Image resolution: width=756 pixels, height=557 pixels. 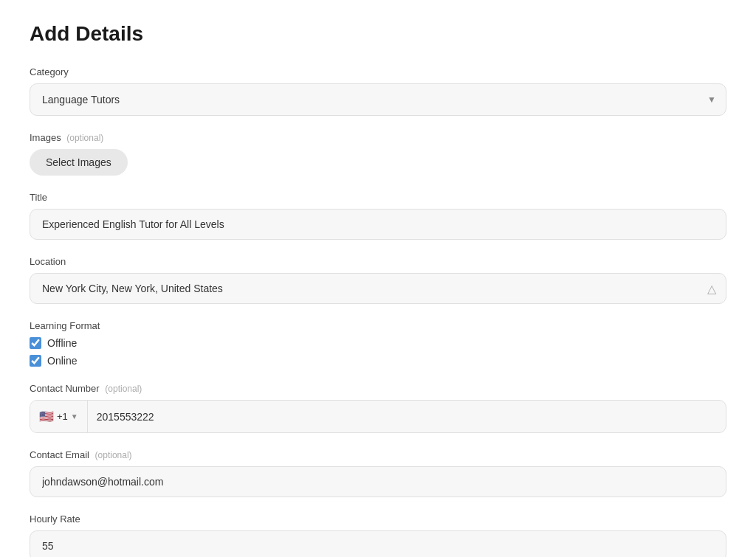 I want to click on contact-email-label: Contact Email (optional), so click(x=378, y=454).